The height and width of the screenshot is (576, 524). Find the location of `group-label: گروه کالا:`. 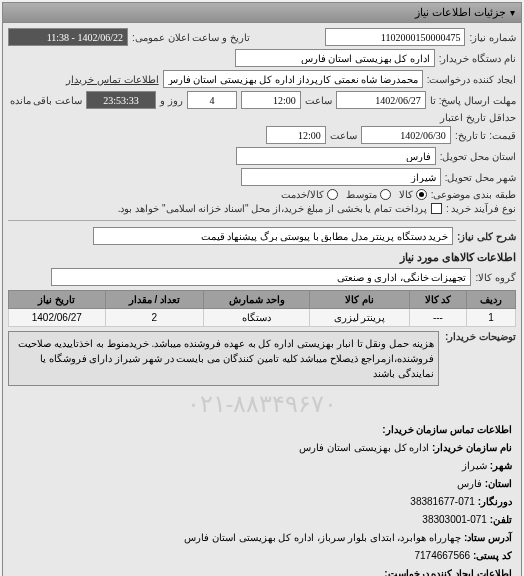

group-label: گروه کالا: is located at coordinates (496, 278).